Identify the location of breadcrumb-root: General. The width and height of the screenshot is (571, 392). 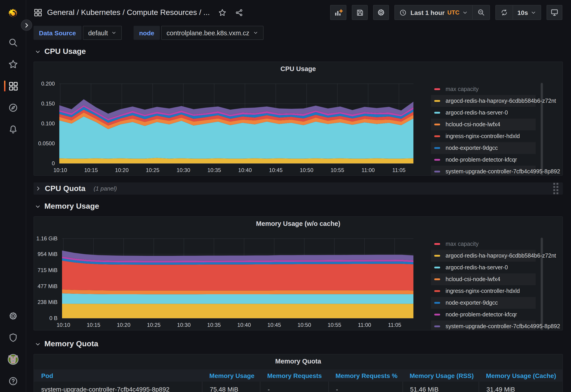
(61, 12).